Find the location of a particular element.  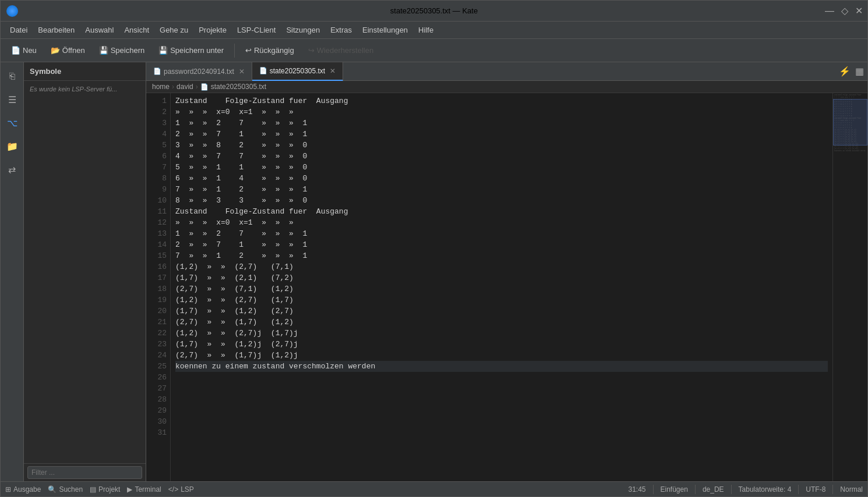

status-sep4 is located at coordinates (798, 489).